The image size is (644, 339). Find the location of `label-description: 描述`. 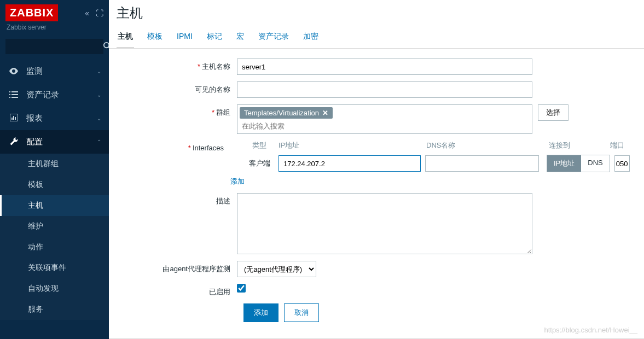

label-description: 描述 is located at coordinates (177, 200).